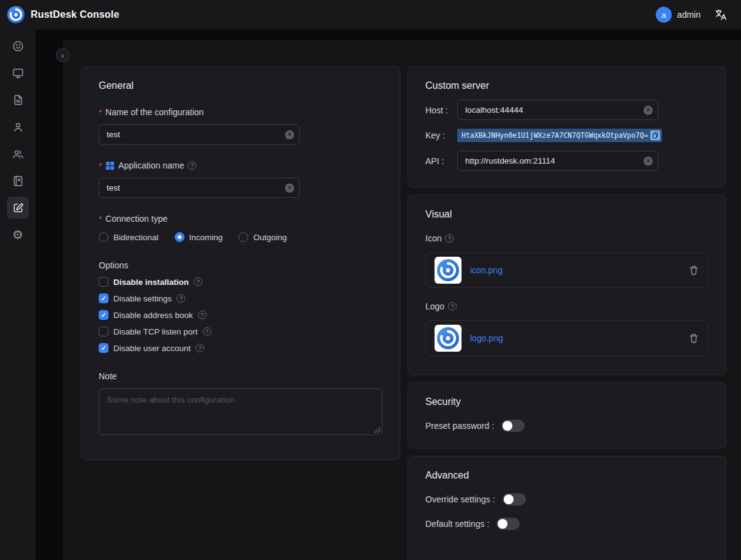  What do you see at coordinates (441, 110) in the screenshot?
I see `host-label: Host :` at bounding box center [441, 110].